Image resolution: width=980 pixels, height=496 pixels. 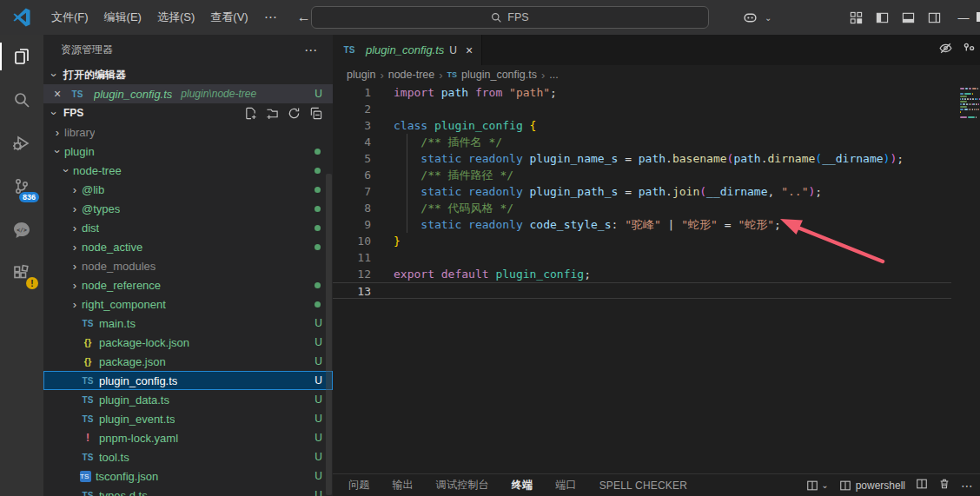 What do you see at coordinates (510, 17) in the screenshot?
I see `command-center-search: FPS` at bounding box center [510, 17].